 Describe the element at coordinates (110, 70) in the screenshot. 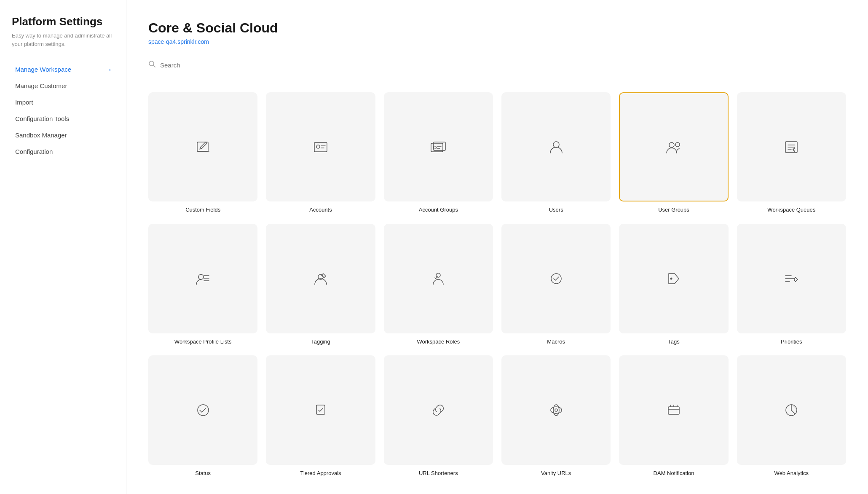

I see `chevron-right-icon: ›` at that location.